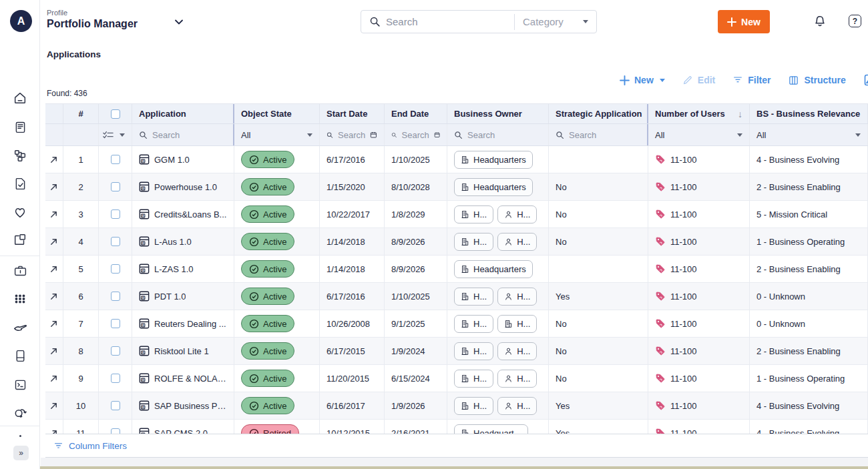  I want to click on sort-desc-icon: ↓, so click(740, 114).